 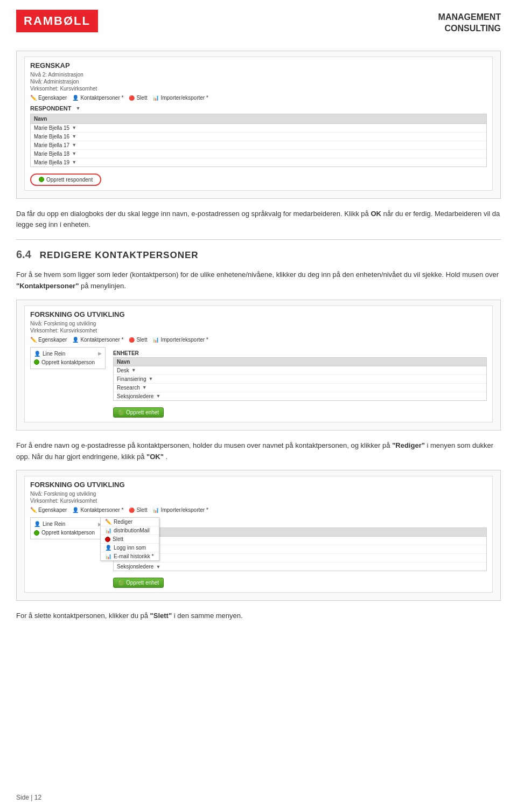 What do you see at coordinates (258, 74) in the screenshot?
I see `regnskap-niva2: Nivå 2: Administrasjon` at bounding box center [258, 74].